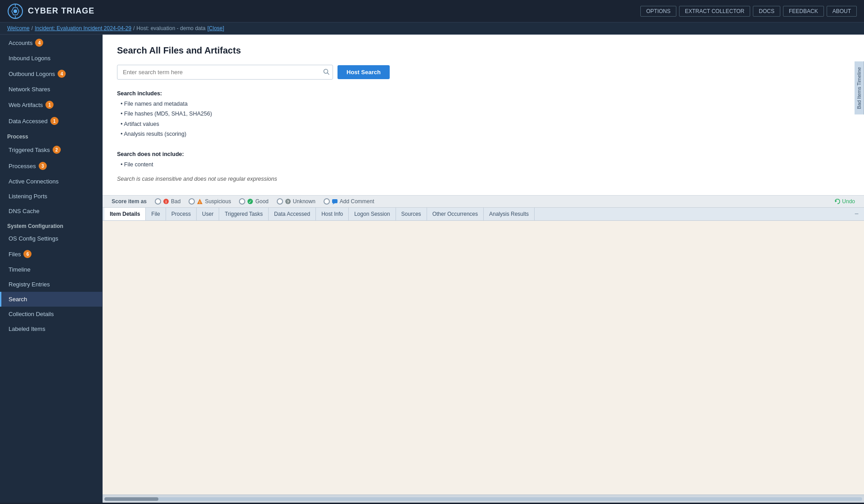  I want to click on search-note: Search is case insensitive and does not …, so click(483, 179).